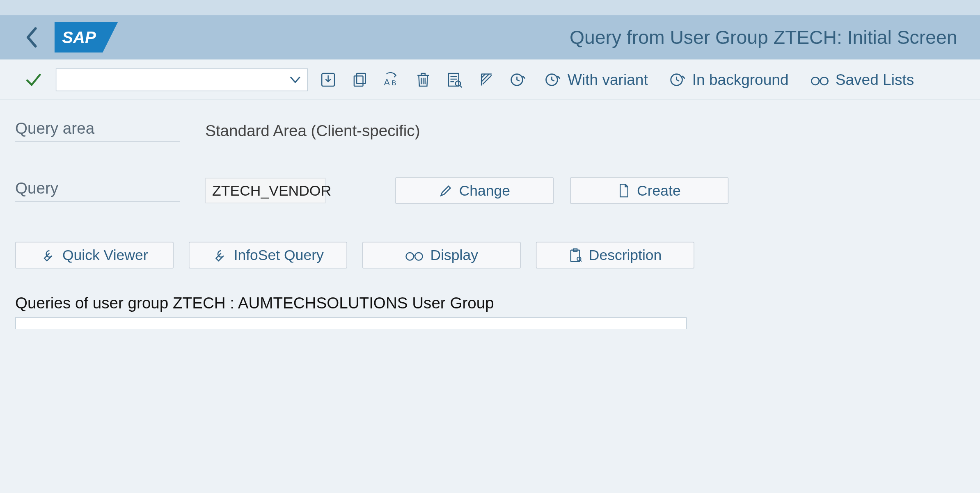 The image size is (980, 493). I want to click on description-button: Description, so click(615, 255).